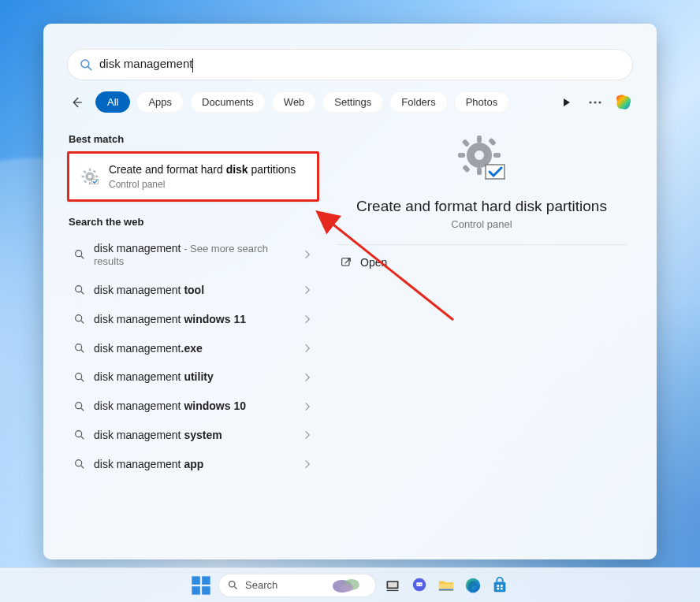 The image size is (700, 602). I want to click on arrow-left-icon, so click(76, 102).